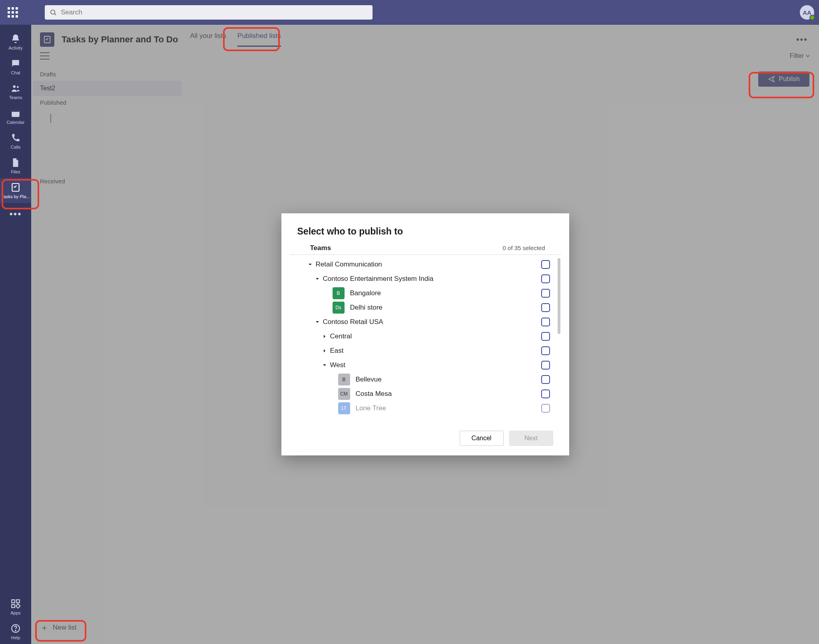  What do you see at coordinates (16, 48) in the screenshot?
I see `rail-label: Activity` at bounding box center [16, 48].